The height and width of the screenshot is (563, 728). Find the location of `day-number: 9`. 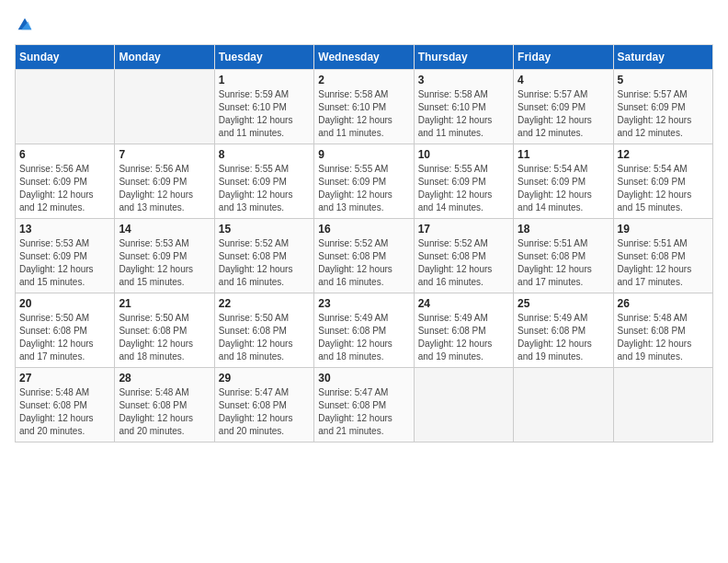

day-number: 9 is located at coordinates (364, 155).